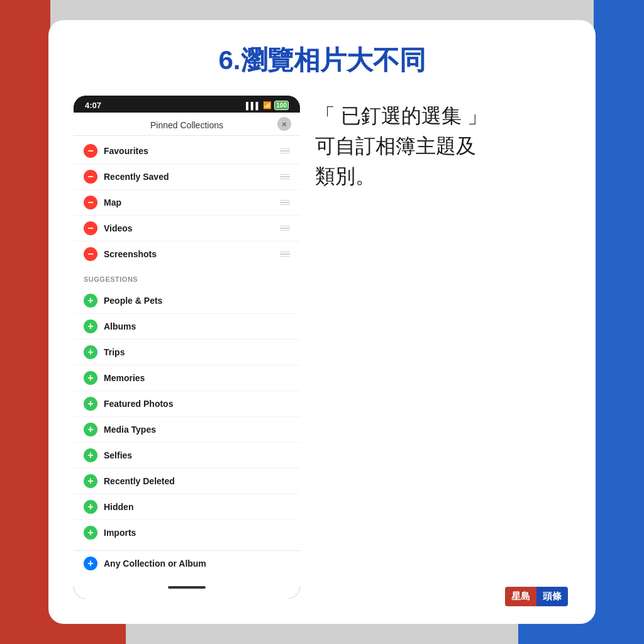 The height and width of the screenshot is (644, 644). Describe the element at coordinates (197, 507) in the screenshot. I see `item-label: Hidden` at that location.